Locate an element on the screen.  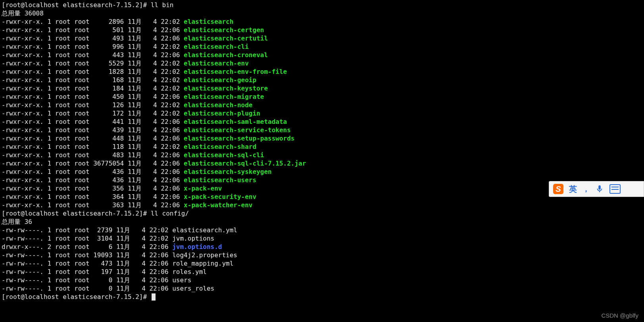
cursor-icon is located at coordinates (154, 297).